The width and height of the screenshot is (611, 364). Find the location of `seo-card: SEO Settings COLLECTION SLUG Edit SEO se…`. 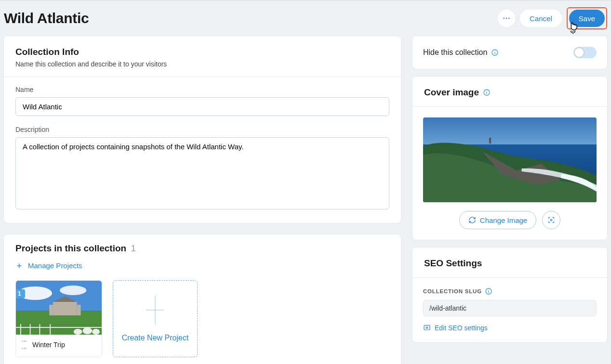

seo-card: SEO Settings COLLECTION SLUG Edit SEO se… is located at coordinates (510, 295).